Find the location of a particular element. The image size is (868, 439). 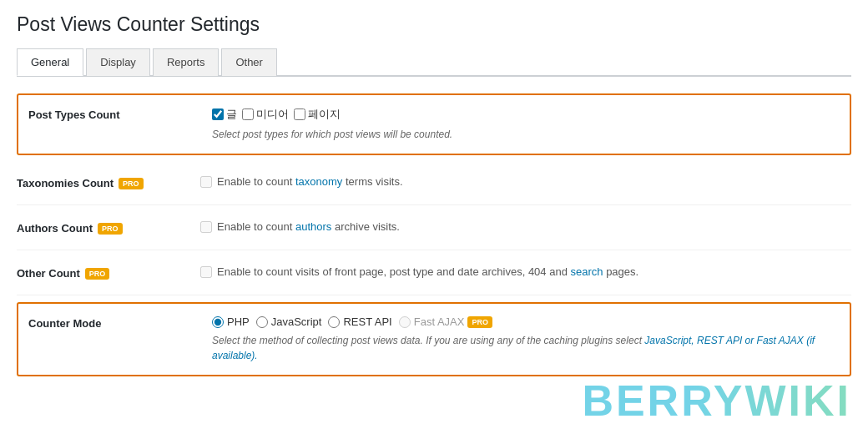

post-types-count-label: Post Types Count is located at coordinates (120, 114).